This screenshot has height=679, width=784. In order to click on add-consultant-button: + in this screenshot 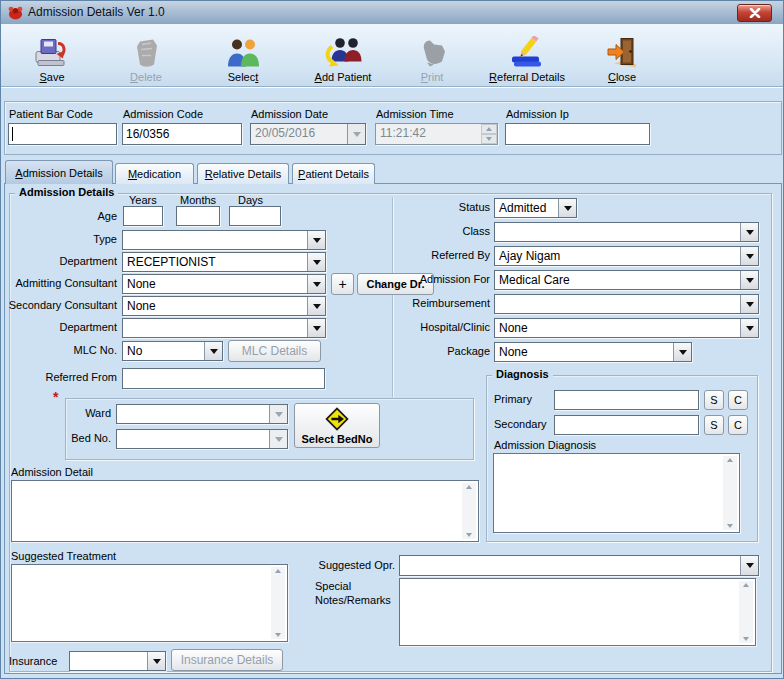, I will do `click(342, 284)`.